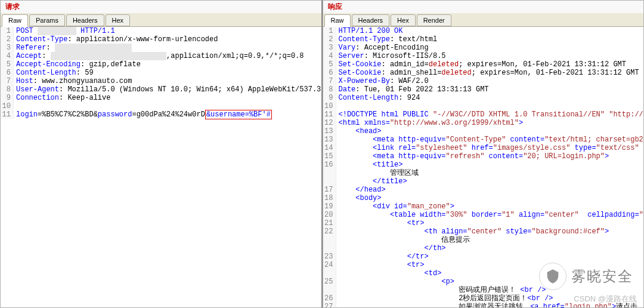 Image resolution: width=644 pixels, height=308 pixels. Describe the element at coordinates (161, 31) in the screenshot. I see `code-line: 1POST xxxxxxxxx HTTP/1.1` at that location.